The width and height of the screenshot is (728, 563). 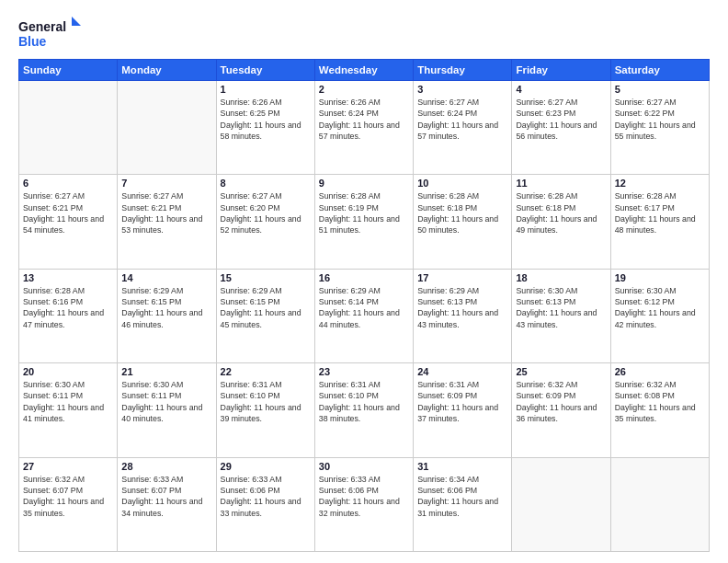 What do you see at coordinates (68, 410) in the screenshot?
I see `calendar-cell: 20Sunrise: 6:30 AM Sunset: 6:11 PM Dayli…` at bounding box center [68, 410].